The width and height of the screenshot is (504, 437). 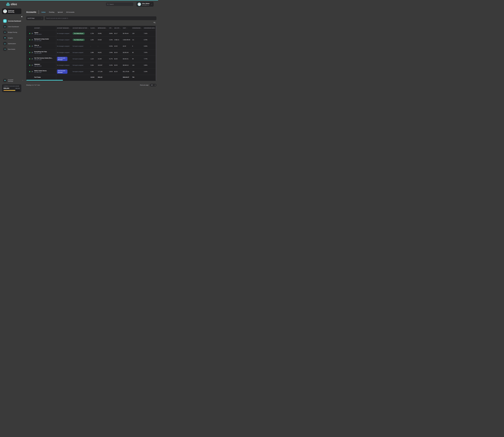 What do you see at coordinates (94, 53) in the screenshot?
I see `clicks-cell: 1,066` at bounding box center [94, 53].